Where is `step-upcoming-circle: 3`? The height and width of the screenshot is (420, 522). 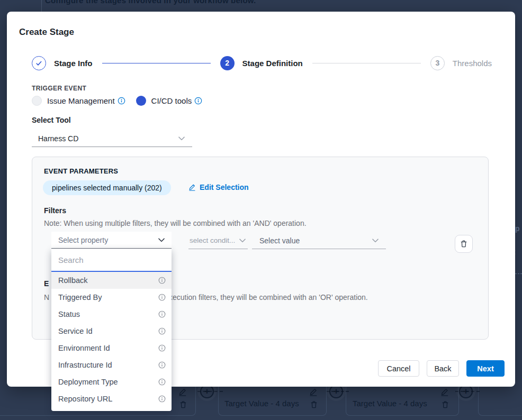
step-upcoming-circle: 3 is located at coordinates (437, 63).